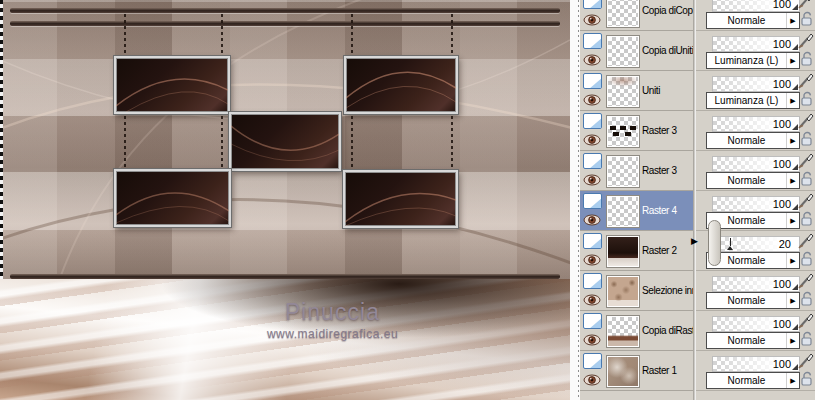 This screenshot has height=400, width=815. What do you see at coordinates (637, 91) in the screenshot?
I see `layer-row: Uniti` at bounding box center [637, 91].